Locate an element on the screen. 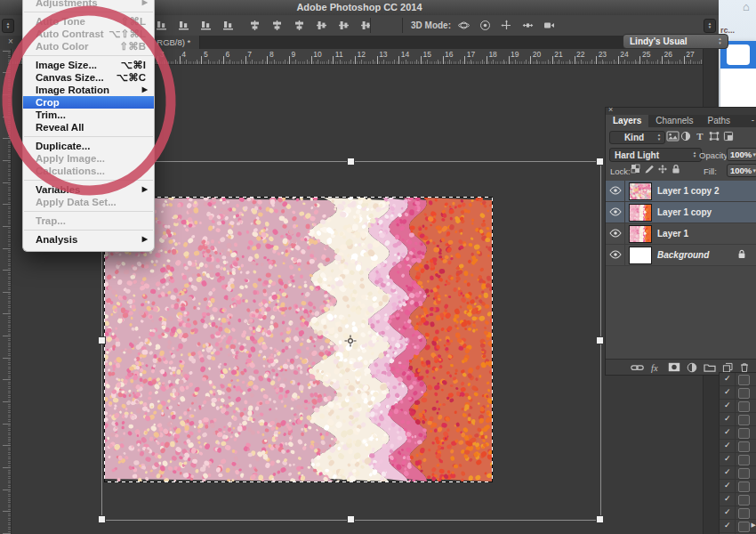  layer-row-background: Background is located at coordinates (681, 255).